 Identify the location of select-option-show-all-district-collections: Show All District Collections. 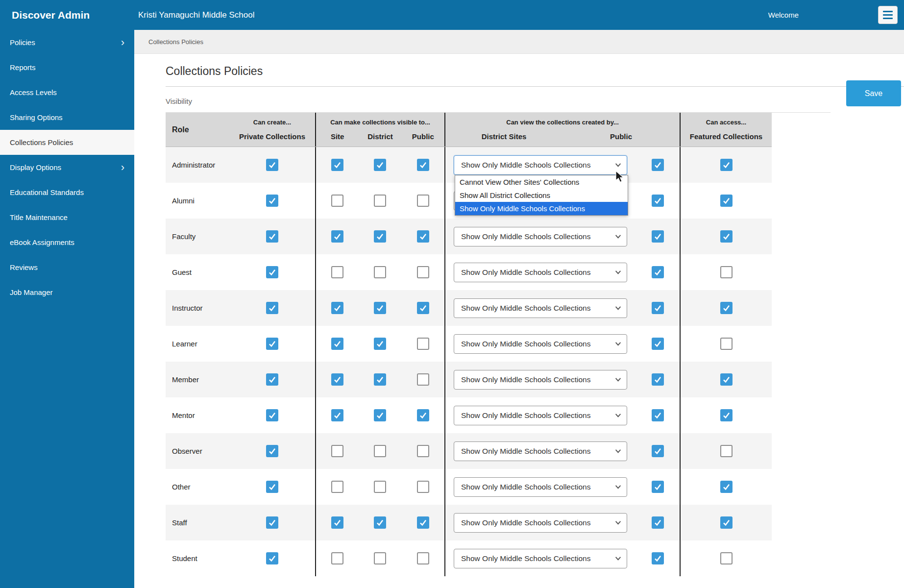
(541, 195).